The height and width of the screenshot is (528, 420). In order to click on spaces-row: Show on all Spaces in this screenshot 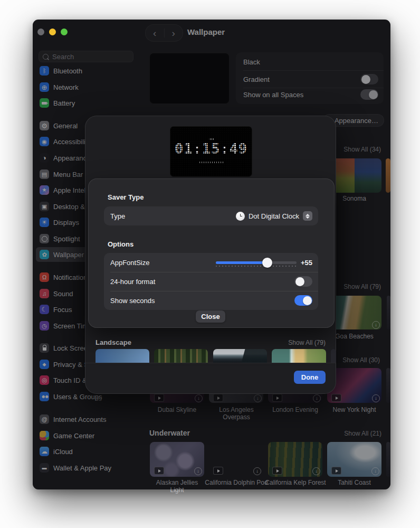, I will do `click(311, 95)`.